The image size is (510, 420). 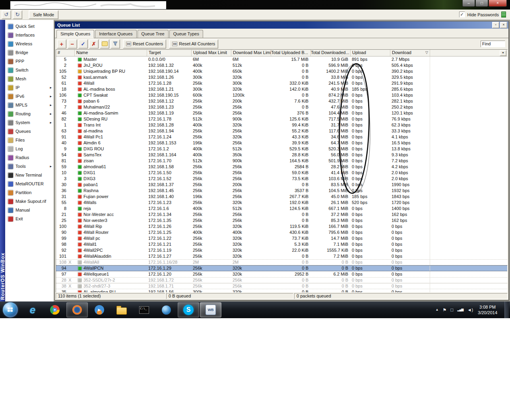 What do you see at coordinates (370, 53) in the screenshot?
I see `column-header-7: Upload` at bounding box center [370, 53].